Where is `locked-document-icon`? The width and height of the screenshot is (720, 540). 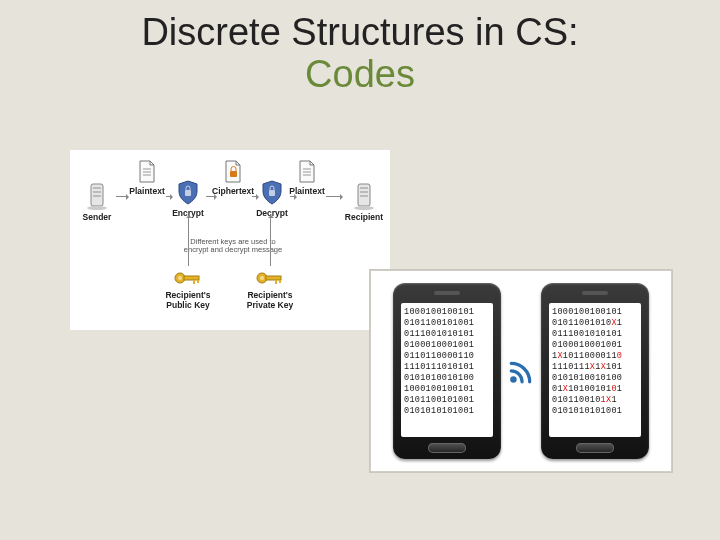 locked-document-icon is located at coordinates (233, 172).